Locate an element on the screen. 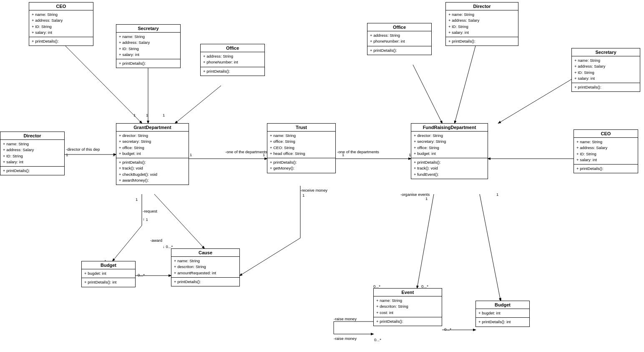  secretary-right-title: Secretary is located at coordinates (606, 53).